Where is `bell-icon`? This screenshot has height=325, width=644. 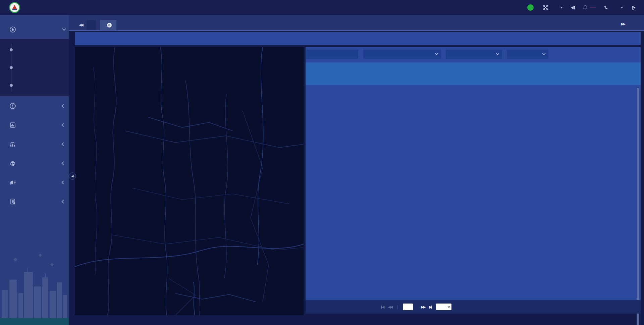
bell-icon is located at coordinates (585, 7).